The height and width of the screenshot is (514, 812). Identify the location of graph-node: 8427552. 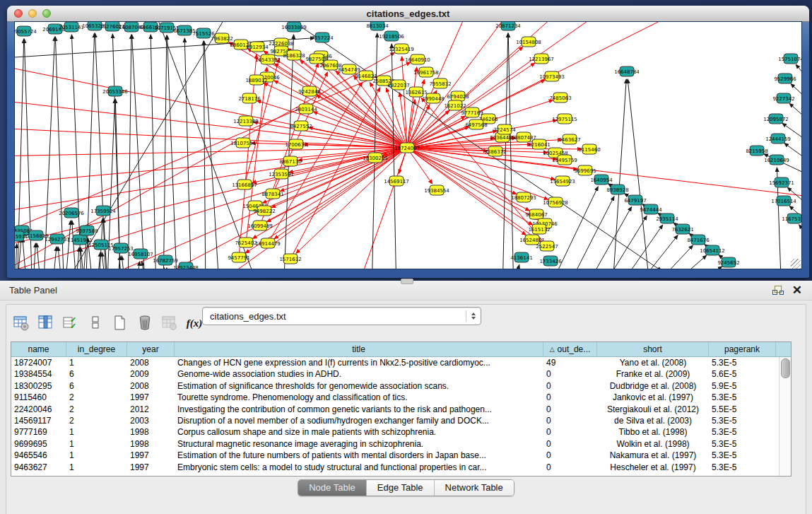
(301, 126).